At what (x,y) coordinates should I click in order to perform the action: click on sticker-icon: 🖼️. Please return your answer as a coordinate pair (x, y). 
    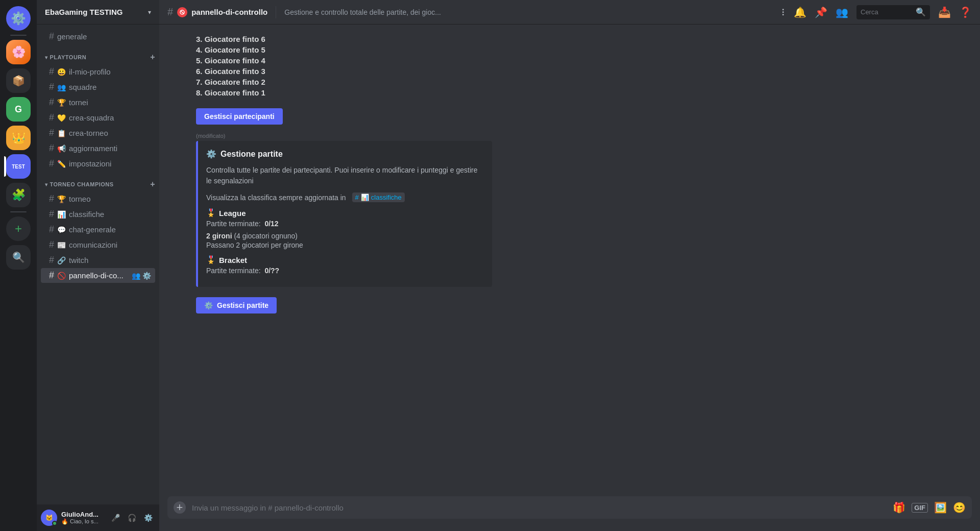
    Looking at the image, I should click on (940, 508).